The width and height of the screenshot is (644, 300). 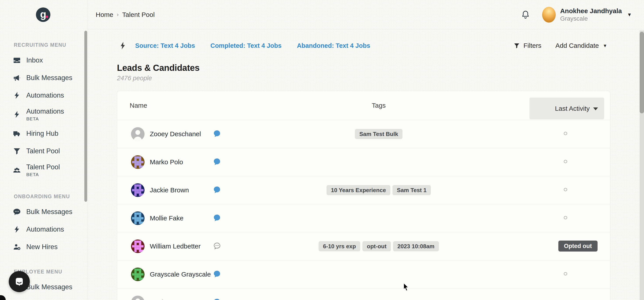 What do you see at coordinates (158, 68) in the screenshot?
I see `page-title: Leads & Candidates` at bounding box center [158, 68].